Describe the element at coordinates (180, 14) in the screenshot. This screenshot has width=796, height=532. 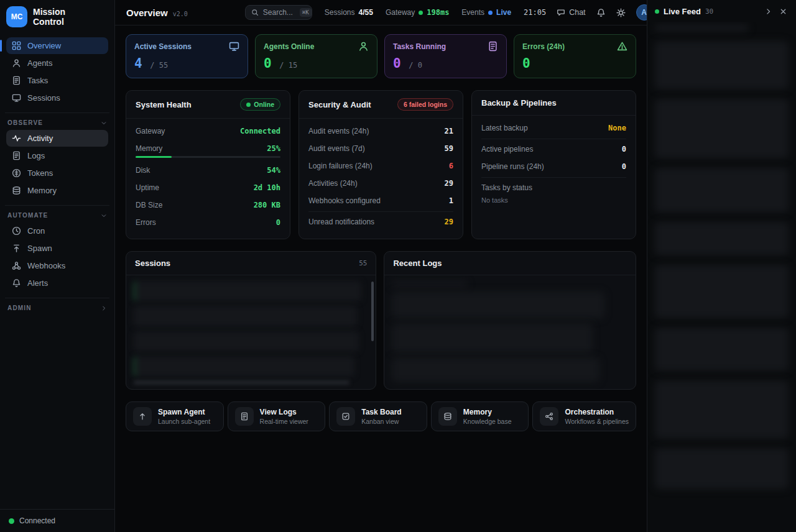
I see `version-label: v2.0` at that location.